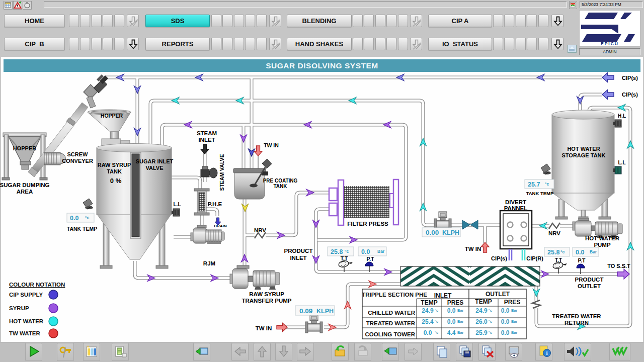 The width and height of the screenshot is (644, 362). Describe the element at coordinates (429, 303) in the screenshot. I see `svg-text: TEMP` at that location.